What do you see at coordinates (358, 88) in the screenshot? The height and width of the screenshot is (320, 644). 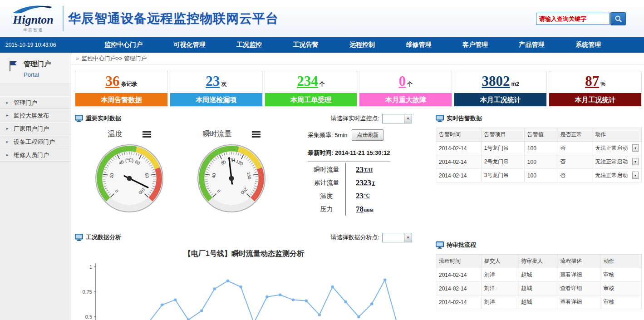 I see `stat-cards: 36条记录本周告警数据23次本周巡检漏项234个本周工单受理0个本月重大故障38…` at bounding box center [358, 88].